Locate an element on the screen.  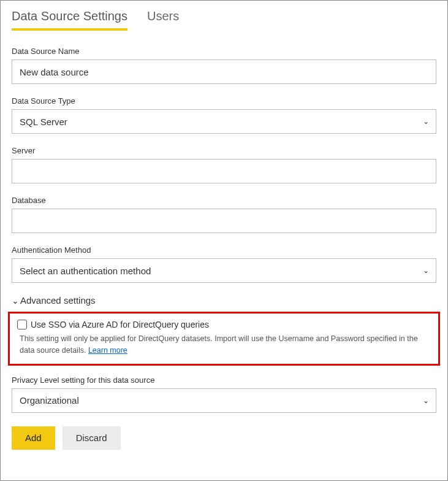
input-database is located at coordinates (224, 221).